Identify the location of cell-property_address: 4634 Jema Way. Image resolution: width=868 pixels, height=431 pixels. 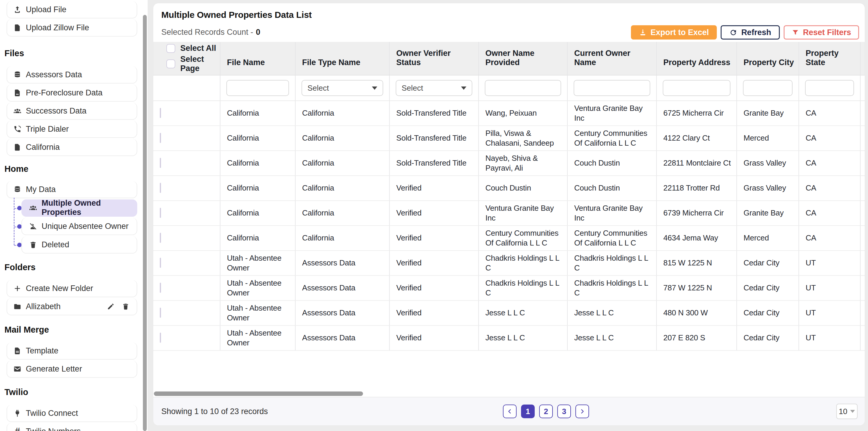
(696, 238).